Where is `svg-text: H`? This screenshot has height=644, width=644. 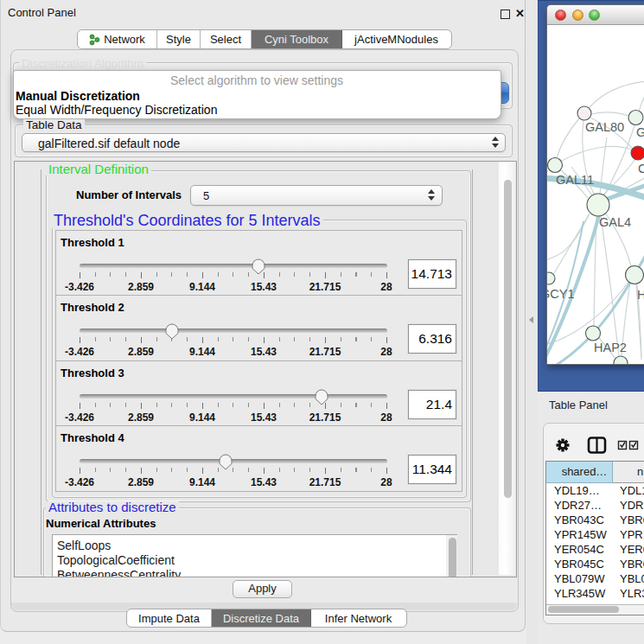 svg-text: H is located at coordinates (641, 295).